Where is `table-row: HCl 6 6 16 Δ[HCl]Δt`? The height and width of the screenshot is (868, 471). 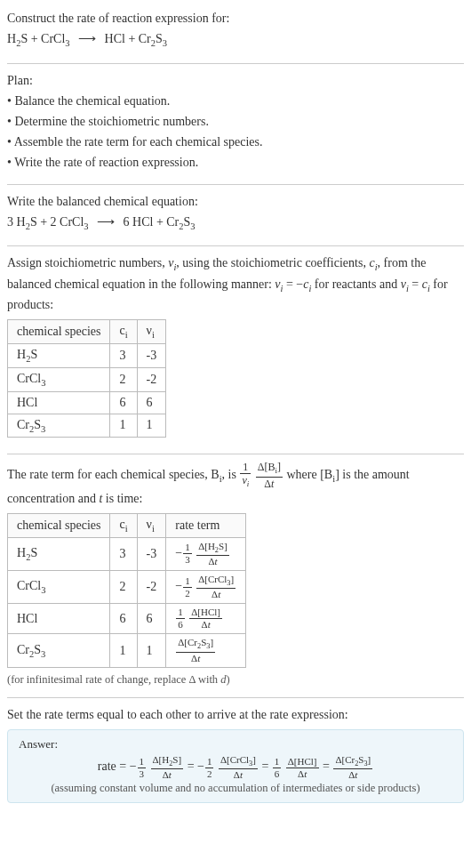
table-row: HCl 6 6 16 Δ[HCl]Δt is located at coordinates (127, 619).